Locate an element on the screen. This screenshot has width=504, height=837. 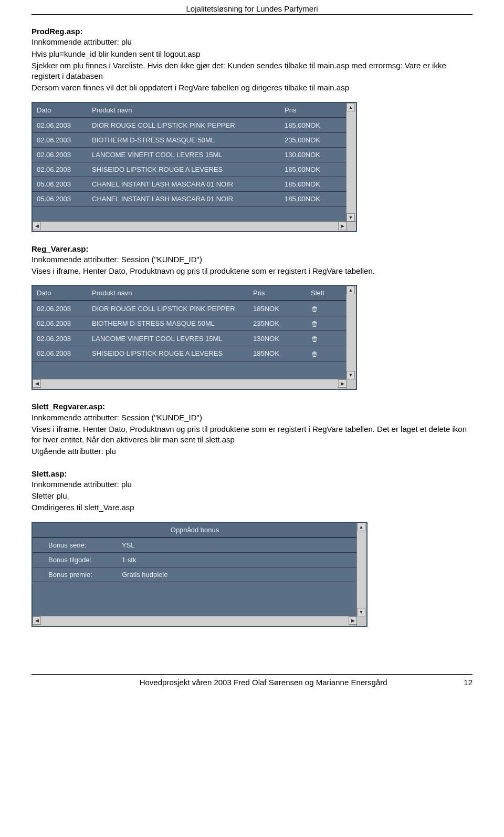
table-header-row: Dato Produkt navn Pris Slett is located at coordinates (190, 293).